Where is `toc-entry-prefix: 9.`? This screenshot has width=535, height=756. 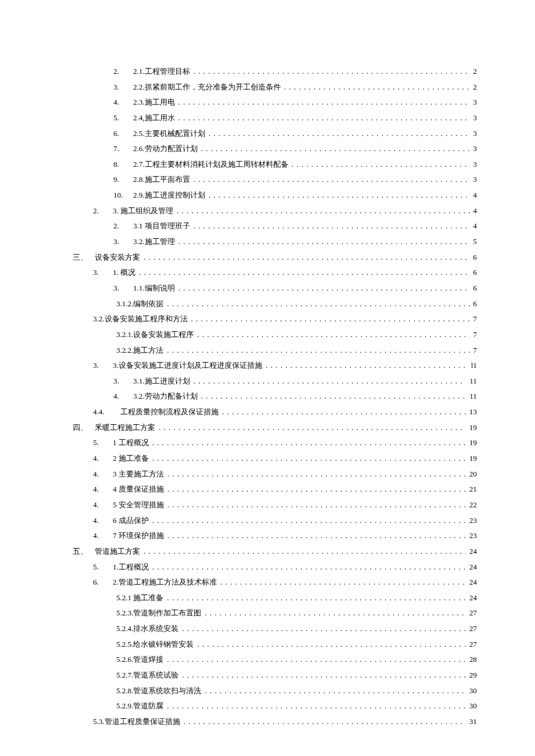
toc-entry-prefix: 9. is located at coordinates (120, 180).